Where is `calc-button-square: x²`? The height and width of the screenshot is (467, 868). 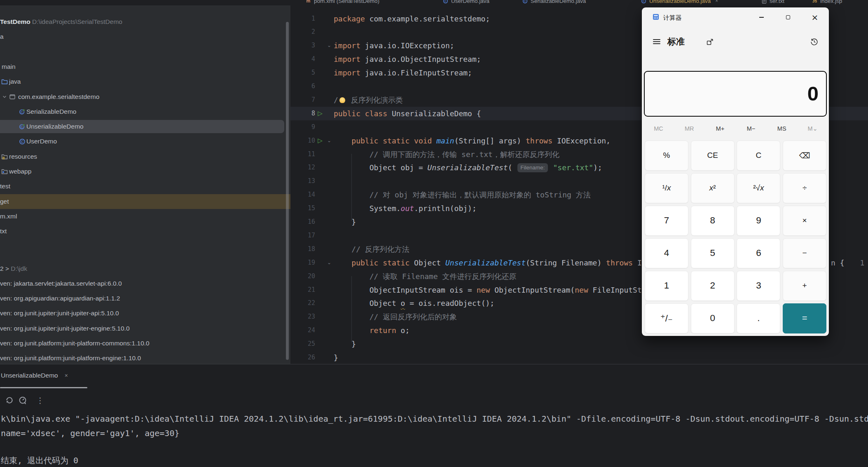
calc-button-square: x² is located at coordinates (713, 188).